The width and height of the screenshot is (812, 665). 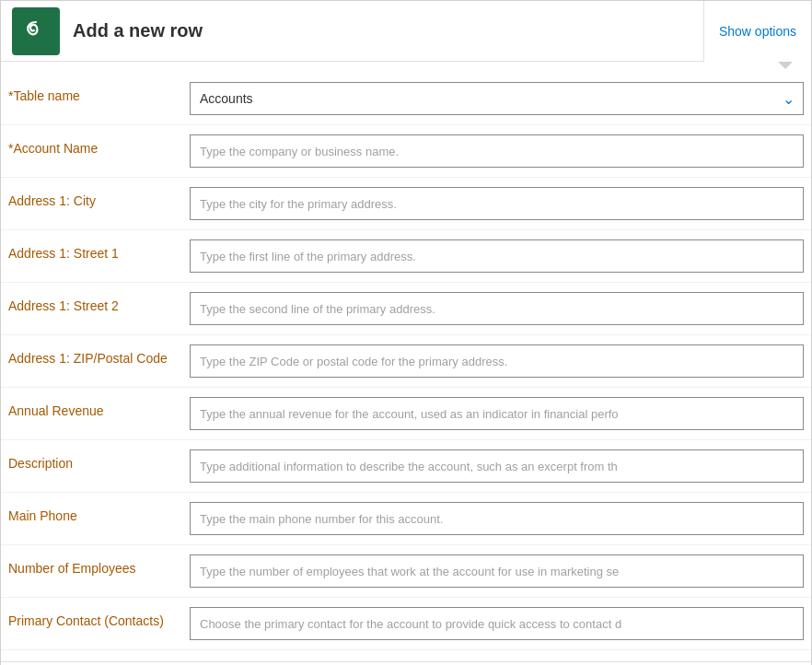 I want to click on field-address-street1, so click(x=501, y=256).